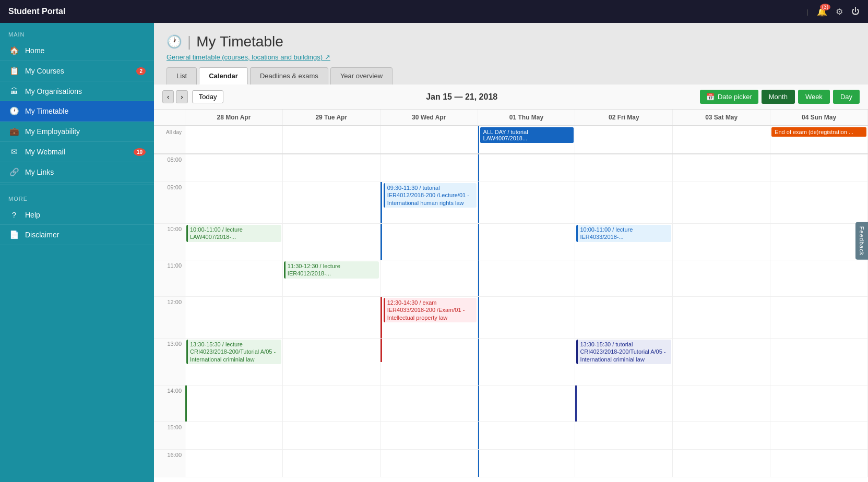 The height and width of the screenshot is (482, 868). I want to click on calendar-icon: 📅, so click(710, 97).